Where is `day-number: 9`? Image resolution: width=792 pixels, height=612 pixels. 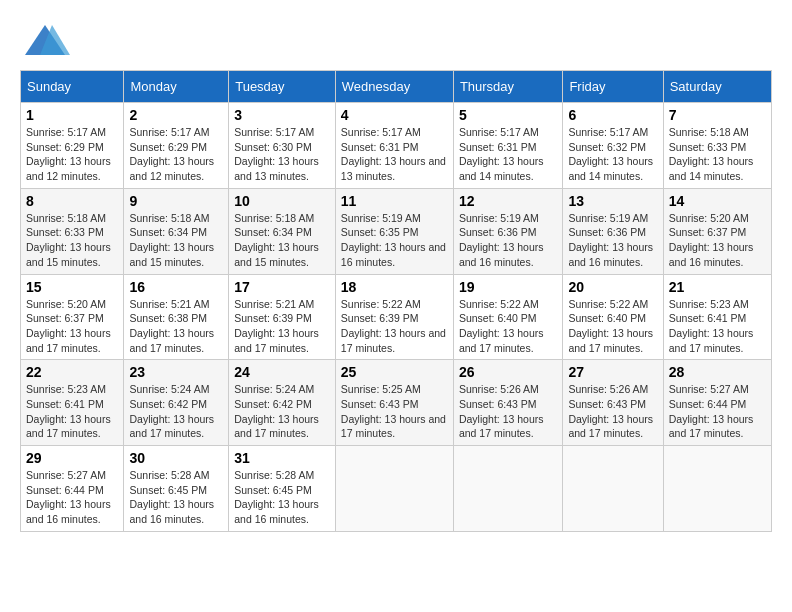 day-number: 9 is located at coordinates (176, 201).